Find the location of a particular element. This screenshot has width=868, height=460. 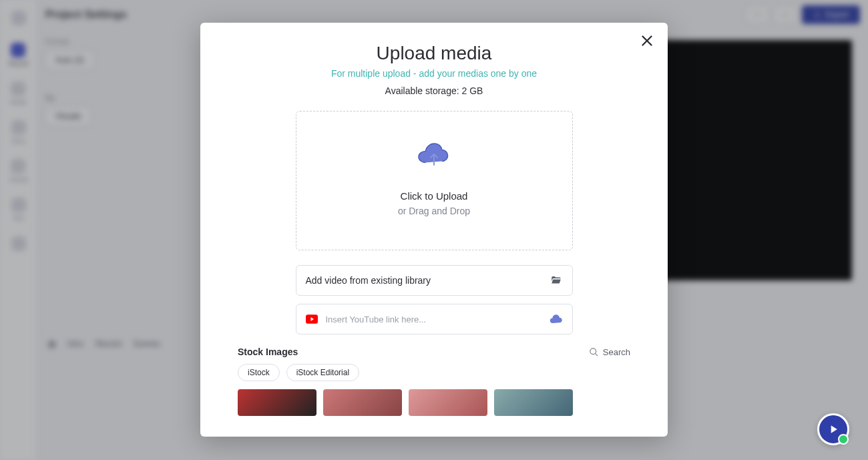

stock-pill-istock: iStock is located at coordinates (259, 373).